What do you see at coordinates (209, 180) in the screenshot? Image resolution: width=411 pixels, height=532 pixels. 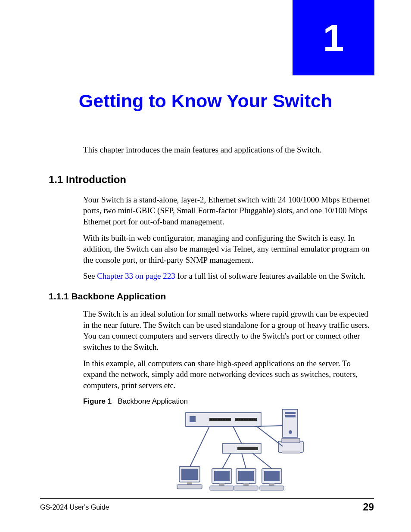 I see `section-heading-introduction: 1.1 Introduction` at bounding box center [209, 180].